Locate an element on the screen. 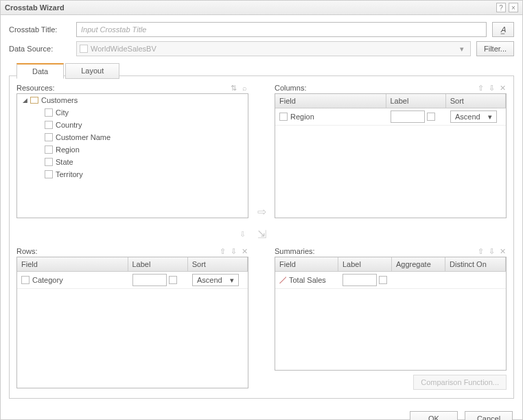 This screenshot has height=420, width=523. help-icon: ? is located at coordinates (501, 8).